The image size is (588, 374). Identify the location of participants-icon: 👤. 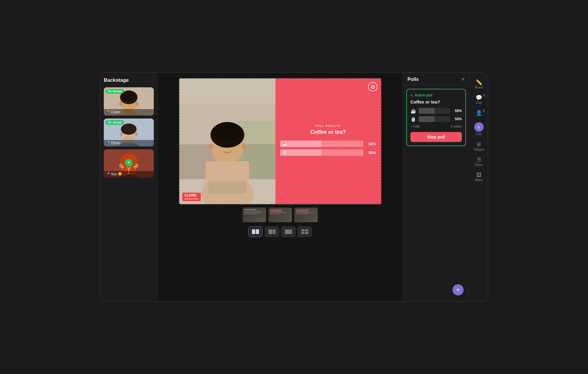
(479, 113).